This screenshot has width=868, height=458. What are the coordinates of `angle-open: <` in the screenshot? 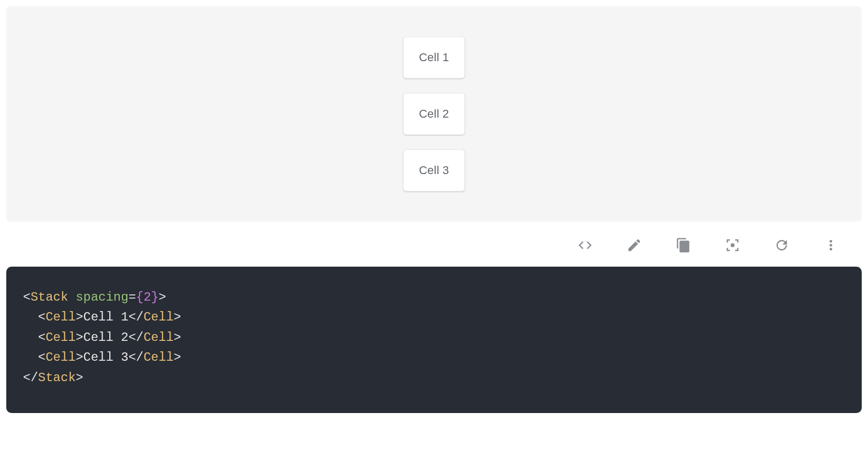 It's located at (27, 297).